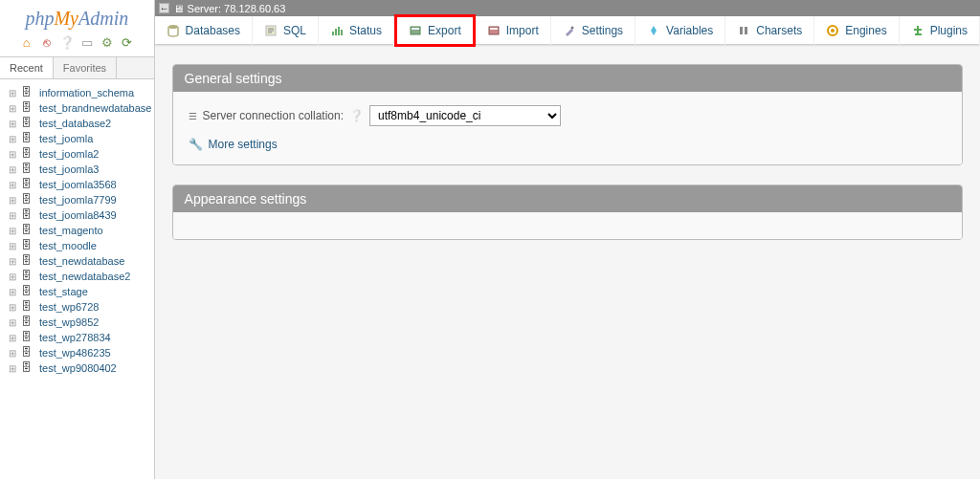  I want to click on tab-label: Engines, so click(865, 31).